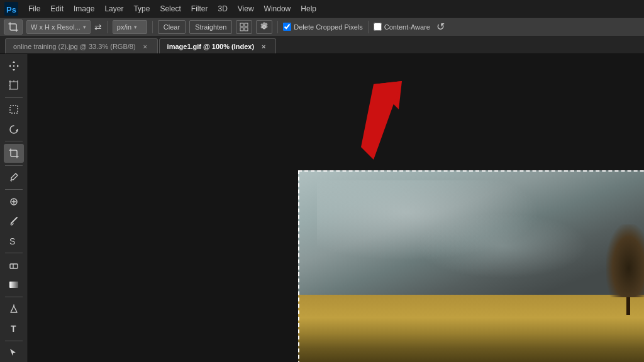 This screenshot has height=362, width=644. What do you see at coordinates (13, 27) in the screenshot?
I see `crop-tool-icon` at bounding box center [13, 27].